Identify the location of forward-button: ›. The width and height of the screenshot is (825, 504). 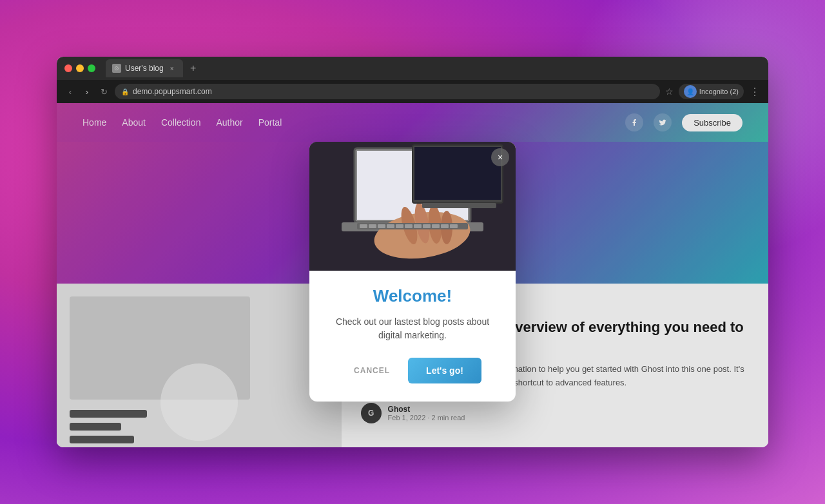
(87, 92).